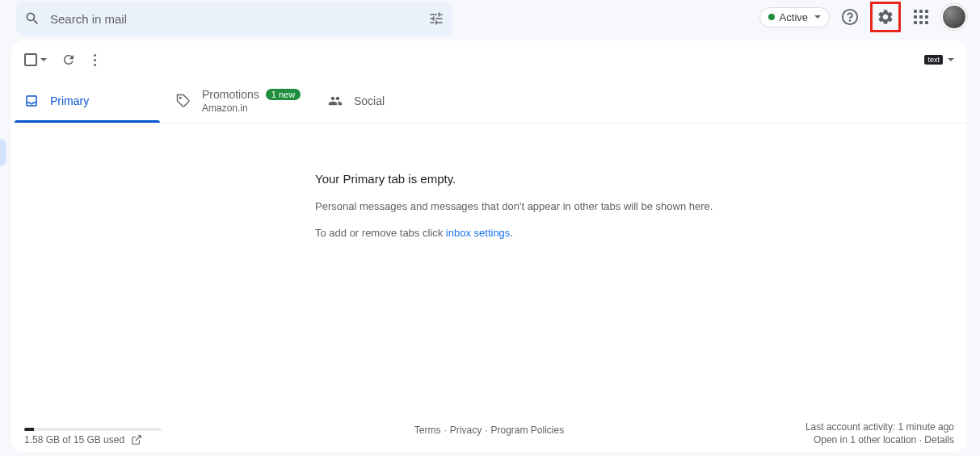  I want to click on search-options-icon, so click(436, 19).